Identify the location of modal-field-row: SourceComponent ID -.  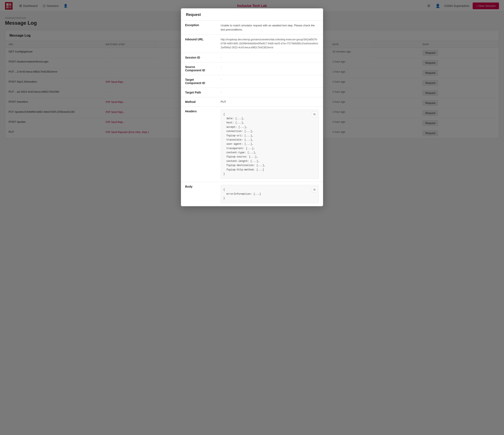
(252, 69).